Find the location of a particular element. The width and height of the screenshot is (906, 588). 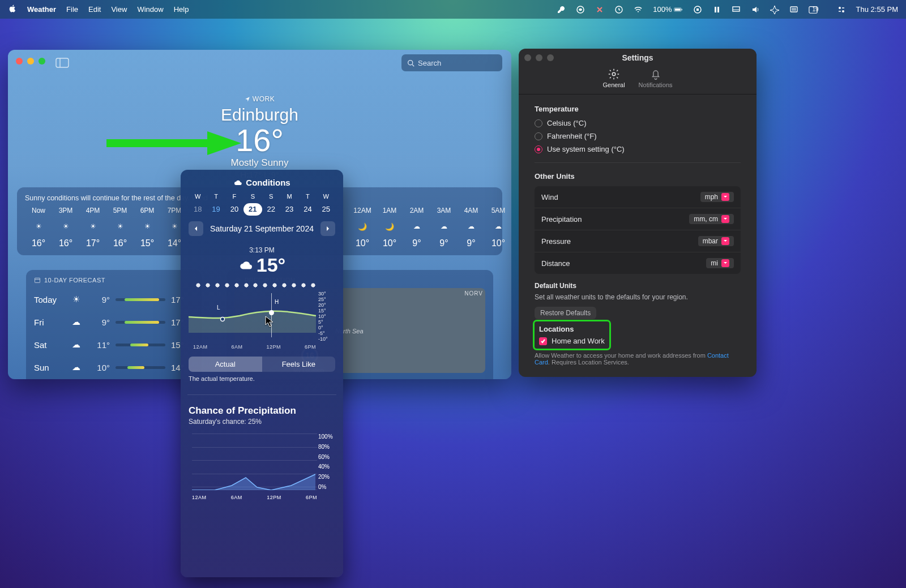

date-pill: 20 is located at coordinates (234, 209).